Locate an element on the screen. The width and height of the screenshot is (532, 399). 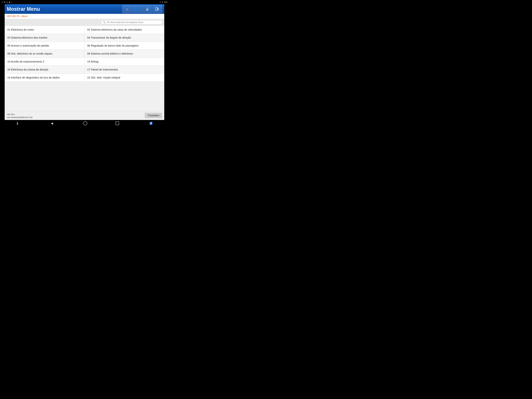
logout-button is located at coordinates (157, 9).